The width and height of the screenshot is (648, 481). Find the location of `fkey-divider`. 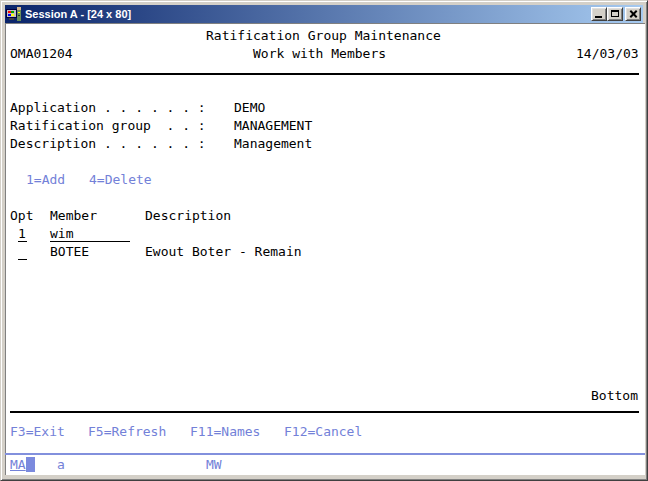

fkey-divider is located at coordinates (324, 412).